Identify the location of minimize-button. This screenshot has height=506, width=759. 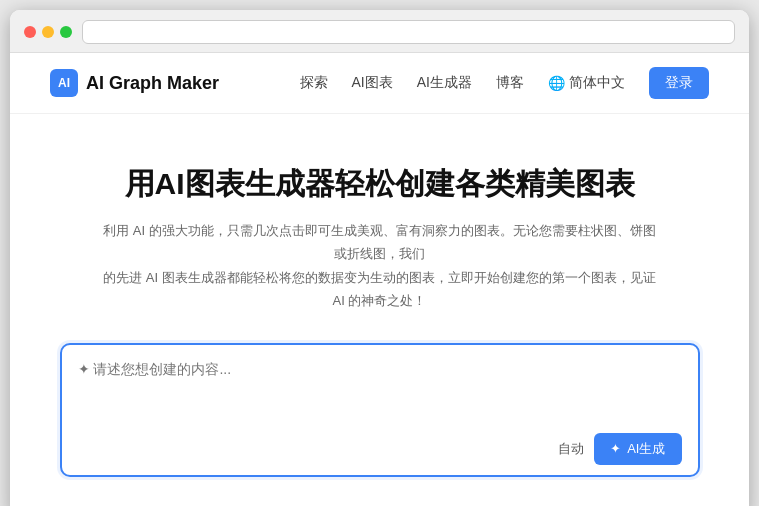
(48, 32).